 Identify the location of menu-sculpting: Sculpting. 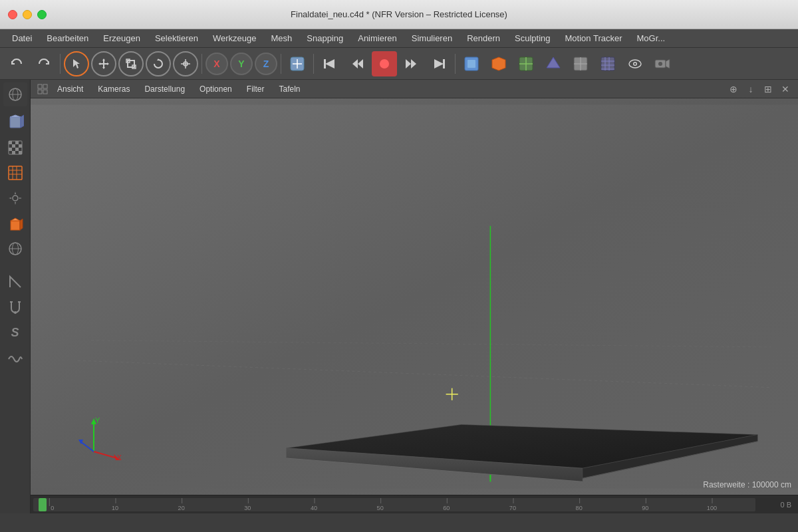
(532, 39).